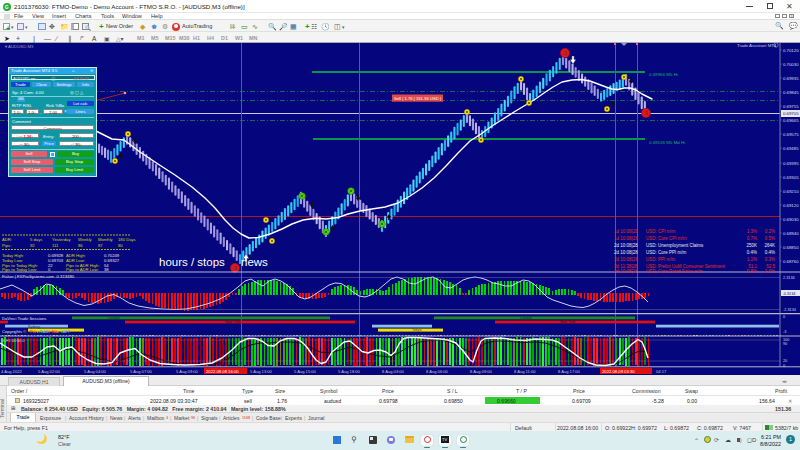 This screenshot has width=800, height=450. Describe the element at coordinates (96, 372) in the screenshot. I see `svg-text: 5 Aug 04:00` at that location.